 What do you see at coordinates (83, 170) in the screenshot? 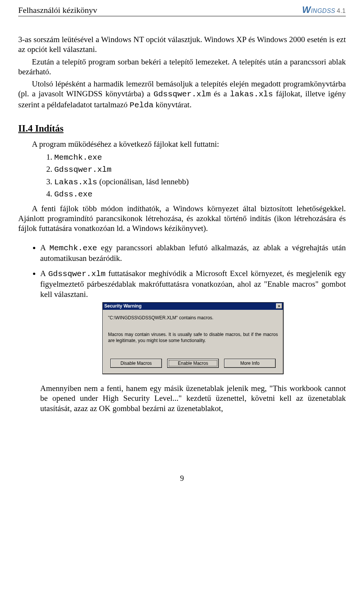
I see `li2-code: Gdssqwer.xlm` at bounding box center [83, 170].